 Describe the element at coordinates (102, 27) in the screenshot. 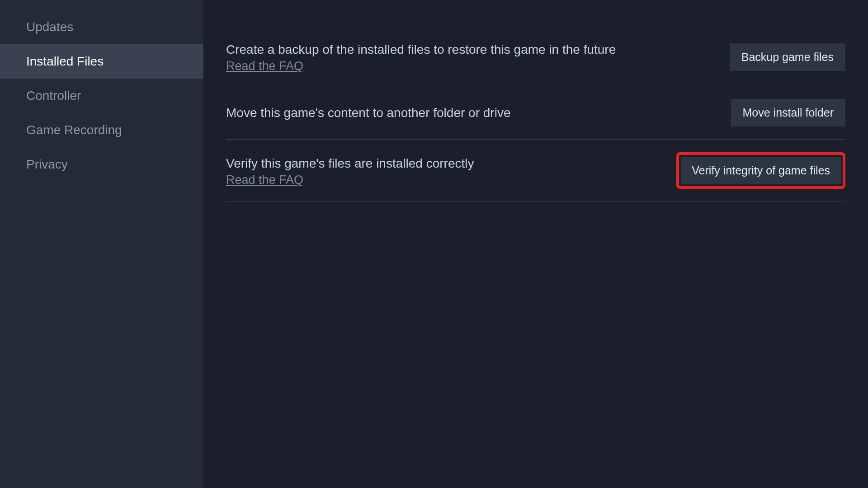

I see `sidebar-item-updates: Updates` at that location.